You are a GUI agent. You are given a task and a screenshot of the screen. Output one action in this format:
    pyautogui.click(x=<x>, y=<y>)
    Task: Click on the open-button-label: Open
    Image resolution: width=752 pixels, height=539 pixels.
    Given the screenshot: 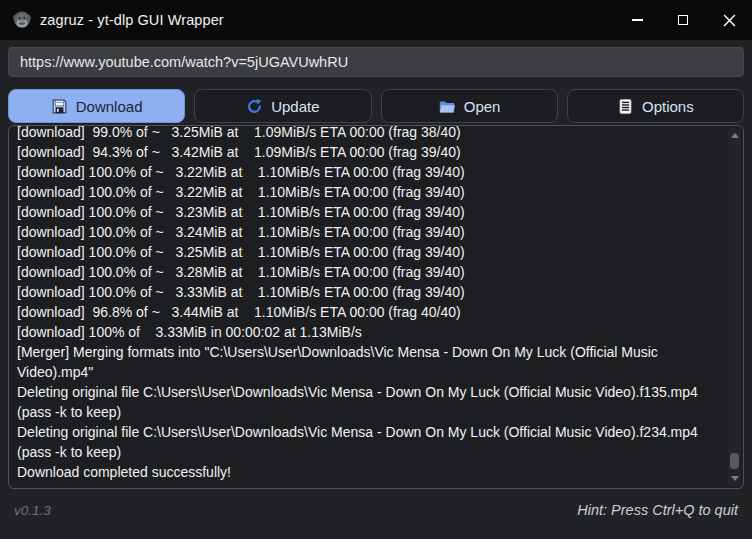 What is the action you would take?
    pyautogui.click(x=482, y=106)
    